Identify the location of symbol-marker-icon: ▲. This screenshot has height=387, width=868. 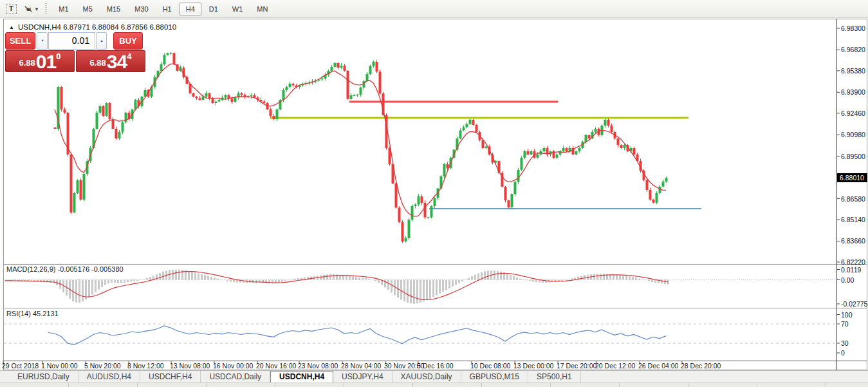
(12, 27).